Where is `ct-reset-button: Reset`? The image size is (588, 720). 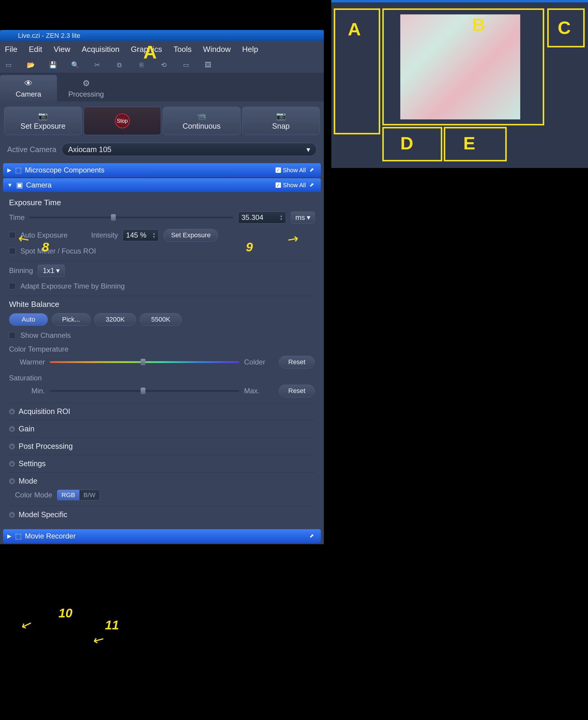
ct-reset-button: Reset is located at coordinates (297, 362).